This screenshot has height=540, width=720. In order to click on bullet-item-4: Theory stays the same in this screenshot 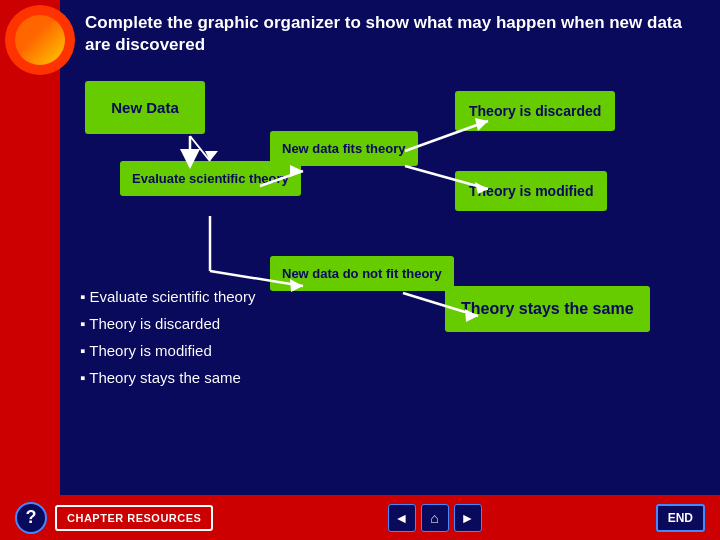, I will do `click(168, 378)`.